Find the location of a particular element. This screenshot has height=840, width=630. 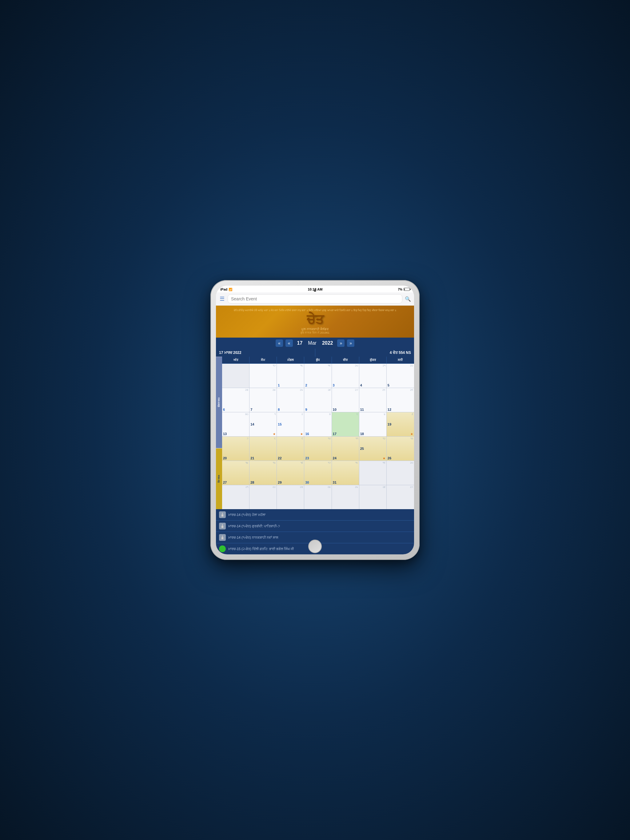

table-row: ੨੬ is located at coordinates (373, 497).